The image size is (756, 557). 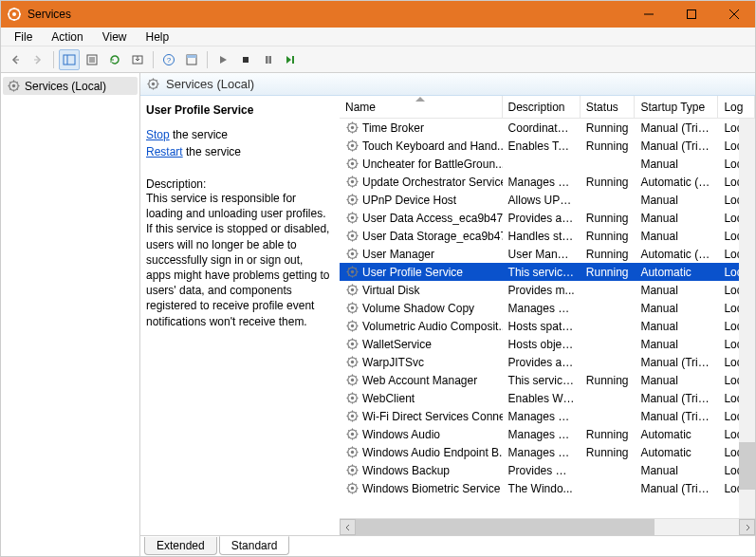 I want to click on start-service-button, so click(x=223, y=60).